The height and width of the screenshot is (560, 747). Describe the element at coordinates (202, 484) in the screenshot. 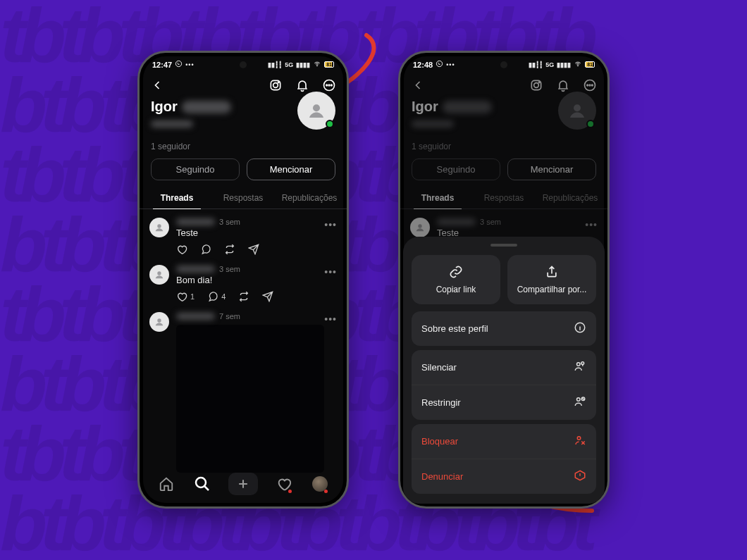

I see `nav-search` at that location.